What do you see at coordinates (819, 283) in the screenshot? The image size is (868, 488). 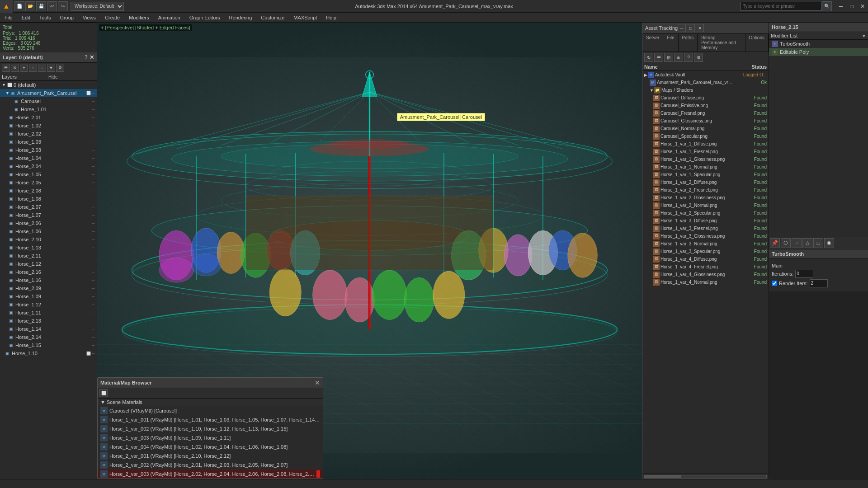 I see `ts-render-iters-input` at bounding box center [819, 283].